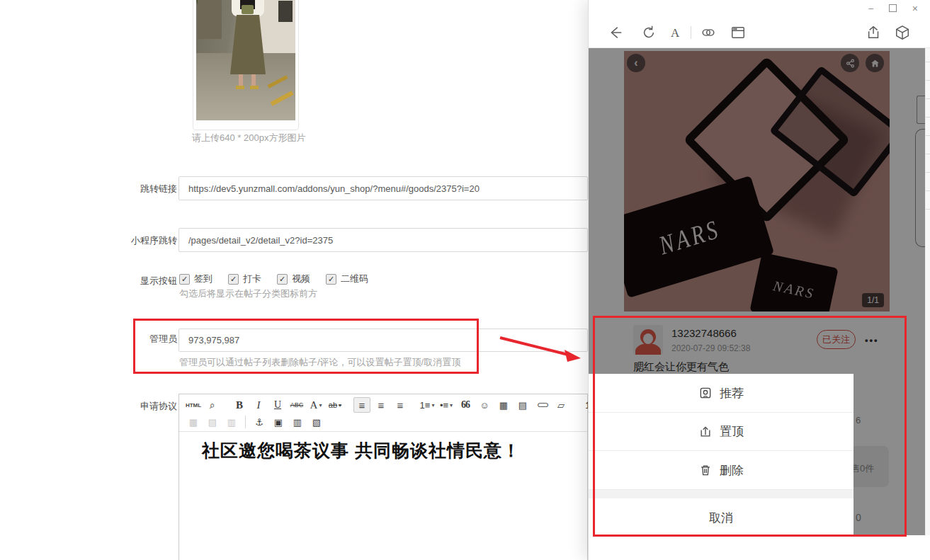  What do you see at coordinates (705, 393) in the screenshot?
I see `recommend-icon` at bounding box center [705, 393].